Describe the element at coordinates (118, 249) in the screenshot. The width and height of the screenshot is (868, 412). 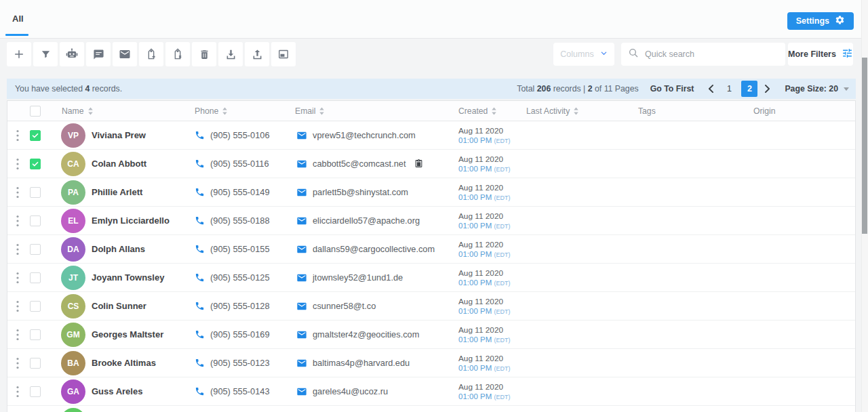
I see `contact-name: Dolph Allans` at that location.